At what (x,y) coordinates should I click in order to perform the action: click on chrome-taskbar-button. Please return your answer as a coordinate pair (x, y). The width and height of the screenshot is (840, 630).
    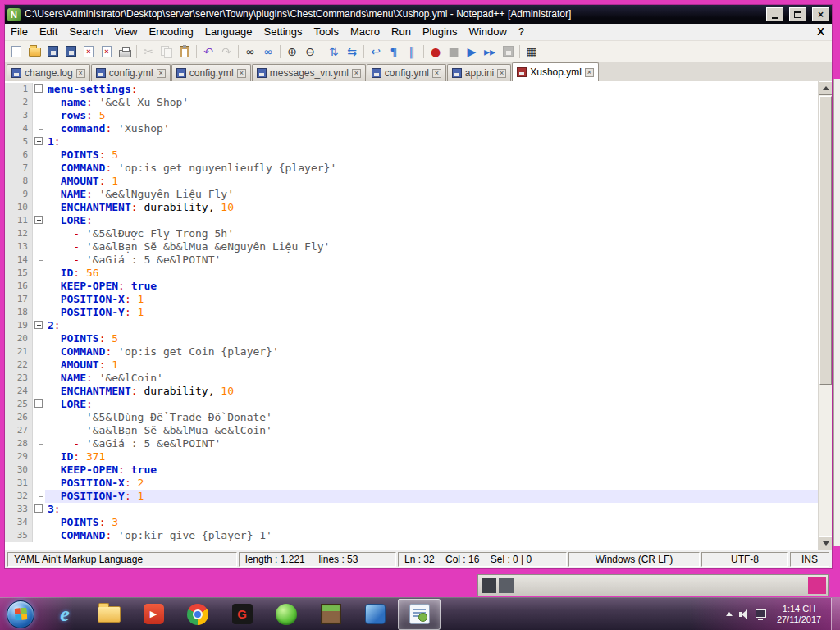
    Looking at the image, I should click on (198, 614).